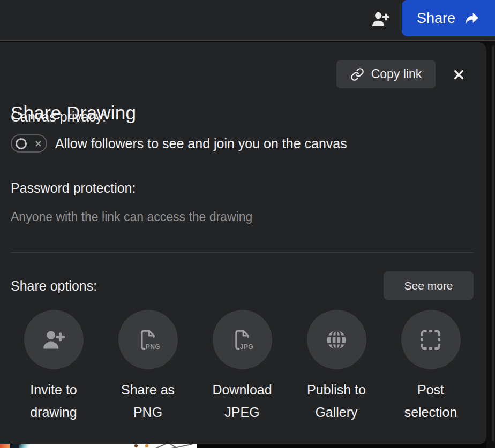  What do you see at coordinates (336, 367) in the screenshot?
I see `share-option-publish-to-gallery: Publish to Gallery` at bounding box center [336, 367].